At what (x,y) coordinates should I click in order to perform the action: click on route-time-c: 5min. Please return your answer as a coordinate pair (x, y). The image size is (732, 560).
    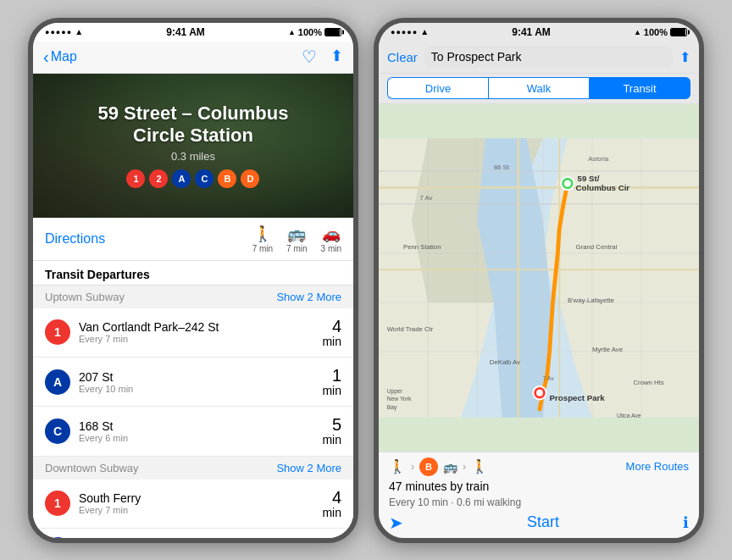
    Looking at the image, I should click on (332, 430).